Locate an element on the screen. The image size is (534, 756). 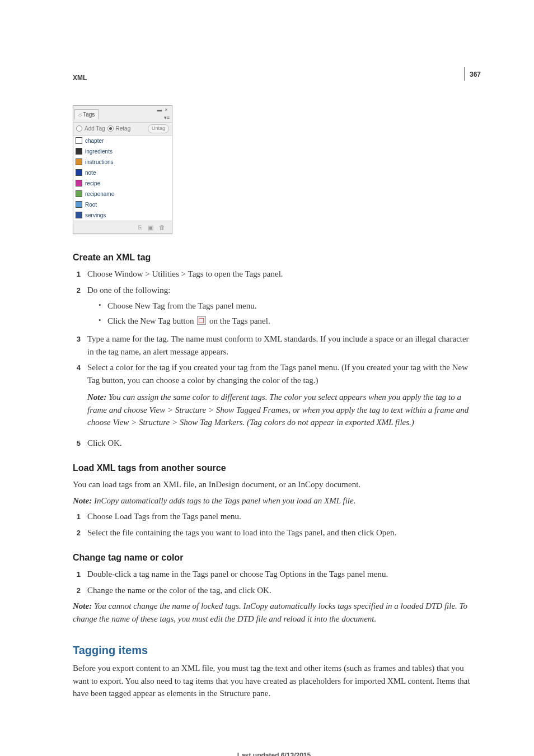
untag-button: Untag is located at coordinates (158, 129).